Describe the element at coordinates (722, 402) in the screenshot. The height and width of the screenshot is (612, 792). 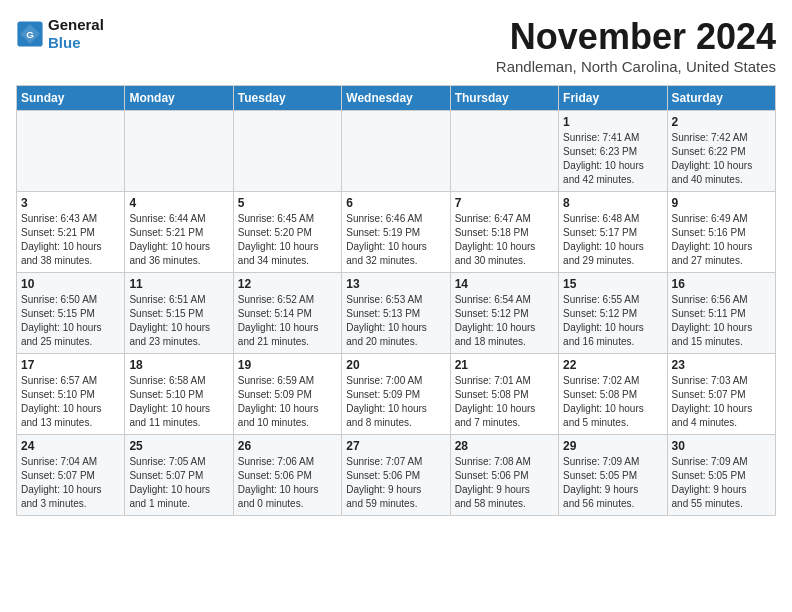
I see `day-info: Sunrise: 7:03 AM Sunset: 5:07 PM Dayligh…` at that location.